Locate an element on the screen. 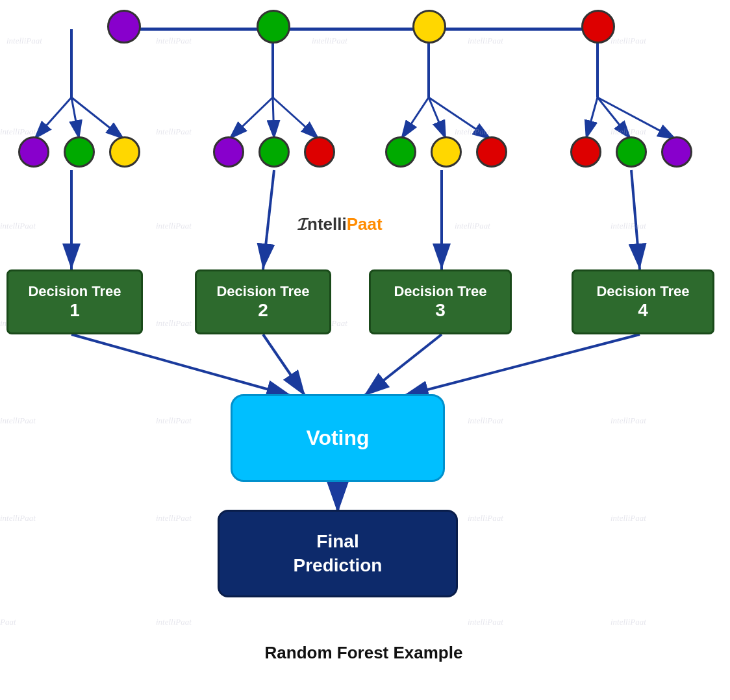  l2-circle-2-purple is located at coordinates (229, 152).